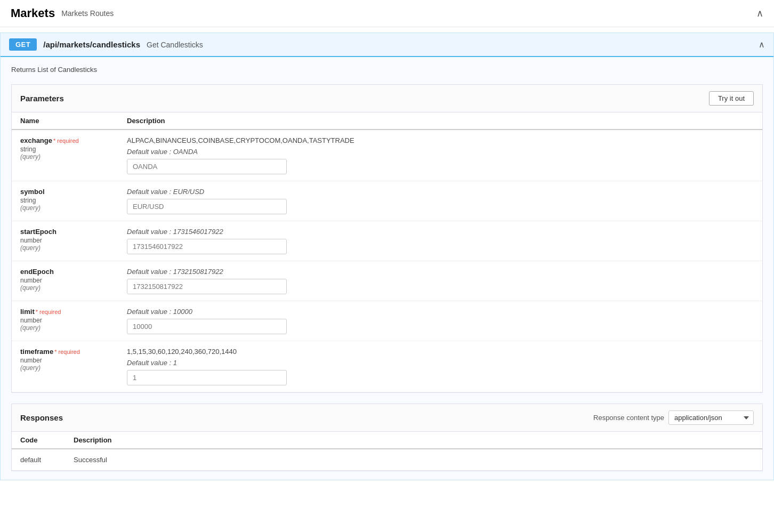 This screenshot has width=774, height=532. Describe the element at coordinates (47, 440) in the screenshot. I see `col-code-header: Code` at that location.